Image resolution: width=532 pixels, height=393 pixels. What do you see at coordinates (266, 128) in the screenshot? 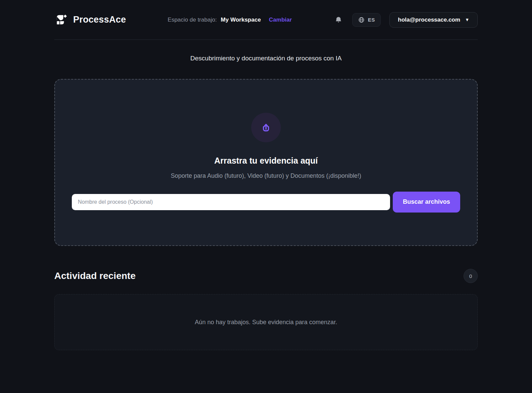
I see `upload-icon` at bounding box center [266, 128].